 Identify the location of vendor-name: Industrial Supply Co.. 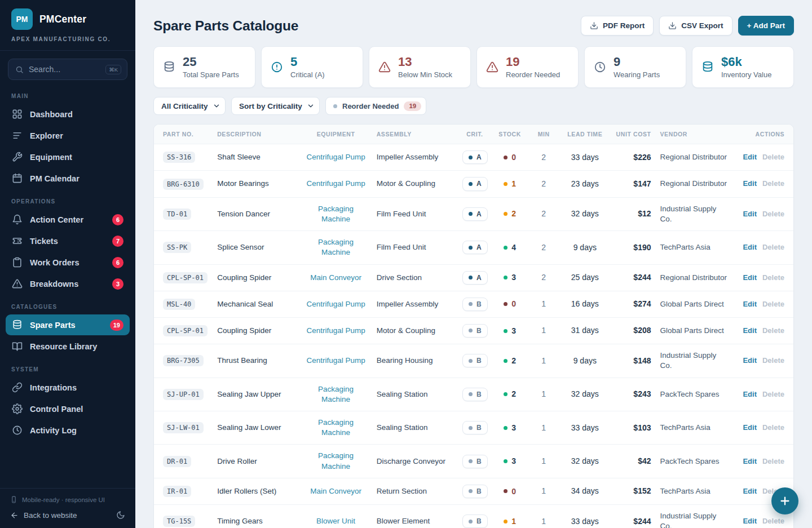
(689, 361).